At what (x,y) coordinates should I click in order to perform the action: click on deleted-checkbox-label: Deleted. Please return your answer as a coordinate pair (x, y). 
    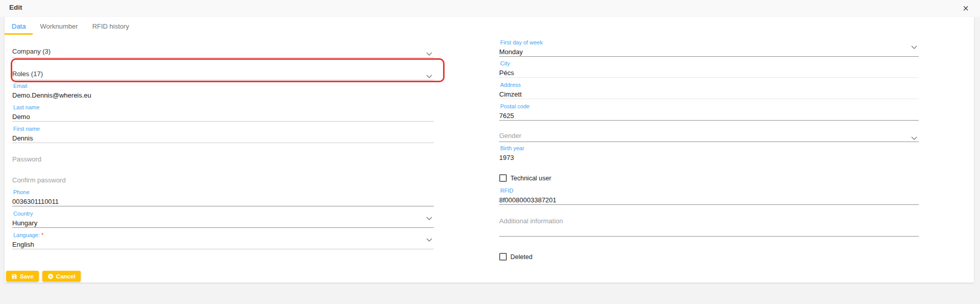
    Looking at the image, I should click on (522, 257).